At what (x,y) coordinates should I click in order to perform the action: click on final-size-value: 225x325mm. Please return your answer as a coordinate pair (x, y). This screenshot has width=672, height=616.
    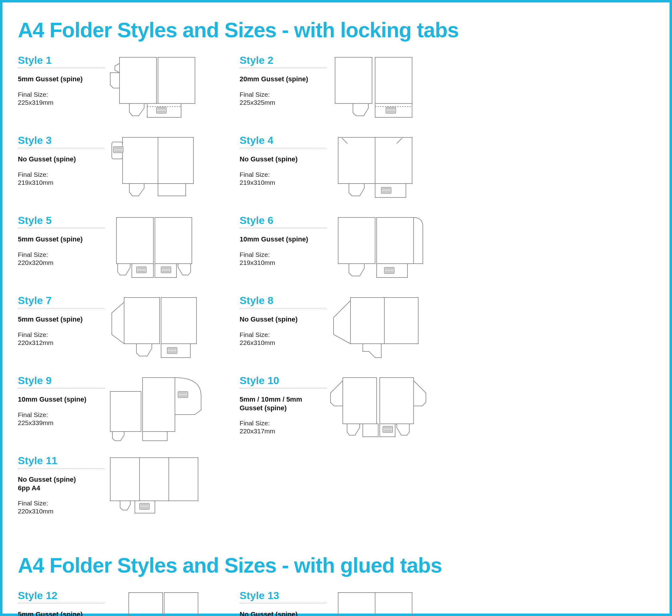
    Looking at the image, I should click on (283, 103).